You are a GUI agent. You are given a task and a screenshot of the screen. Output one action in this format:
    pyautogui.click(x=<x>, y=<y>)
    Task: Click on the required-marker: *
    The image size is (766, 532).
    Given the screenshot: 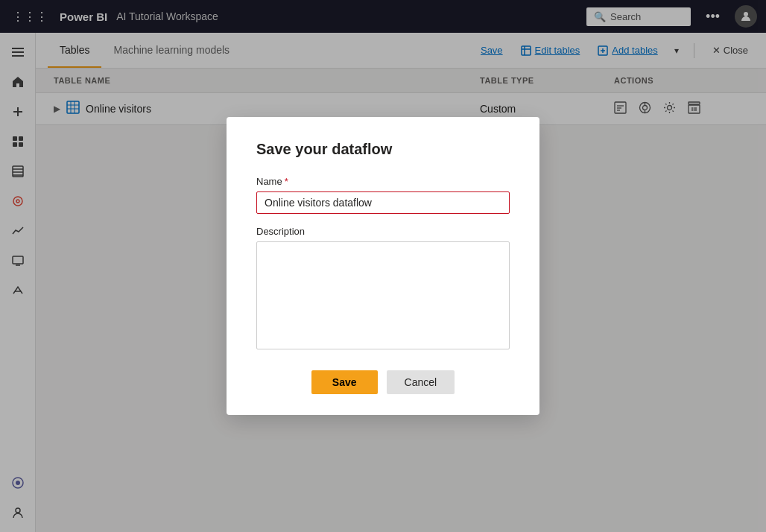 What is the action you would take?
    pyautogui.click(x=286, y=182)
    